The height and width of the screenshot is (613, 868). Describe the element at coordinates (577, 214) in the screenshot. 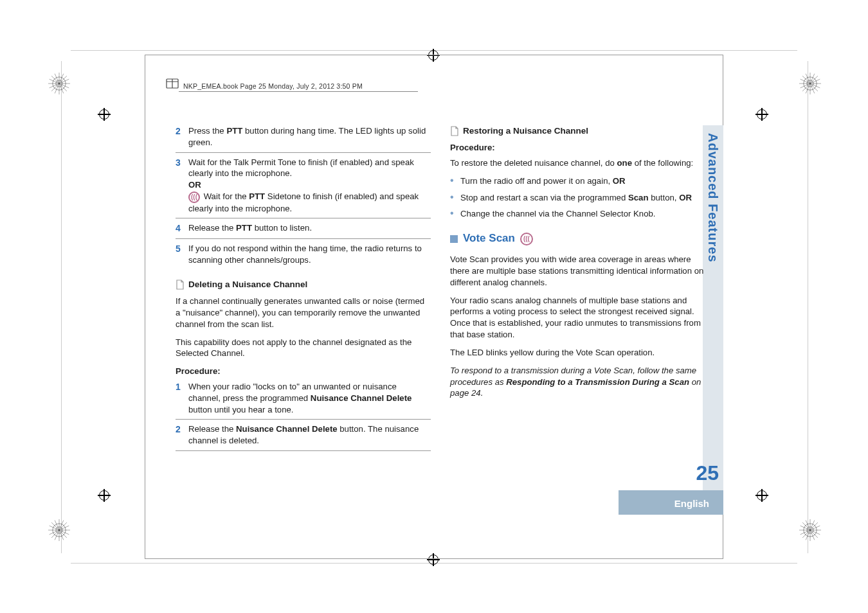

I see `list-item: •Change the channel via the Channel Sele…` at that location.